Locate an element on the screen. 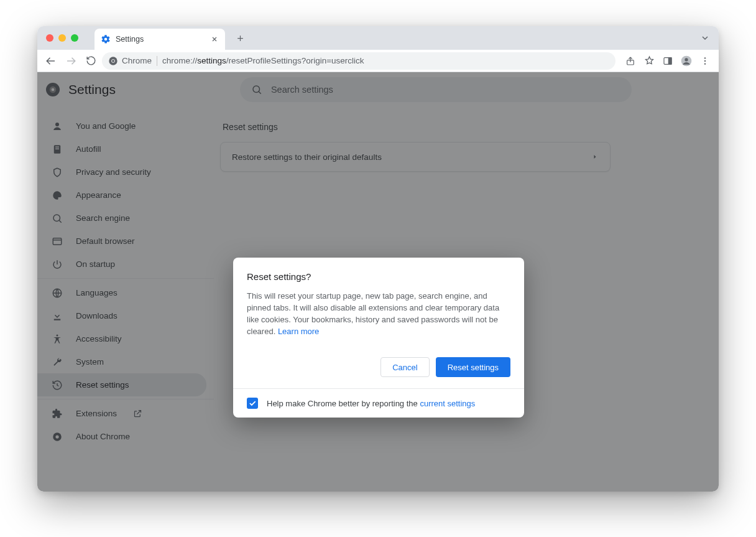 The image size is (756, 537). bookmark-button is located at coordinates (649, 61).